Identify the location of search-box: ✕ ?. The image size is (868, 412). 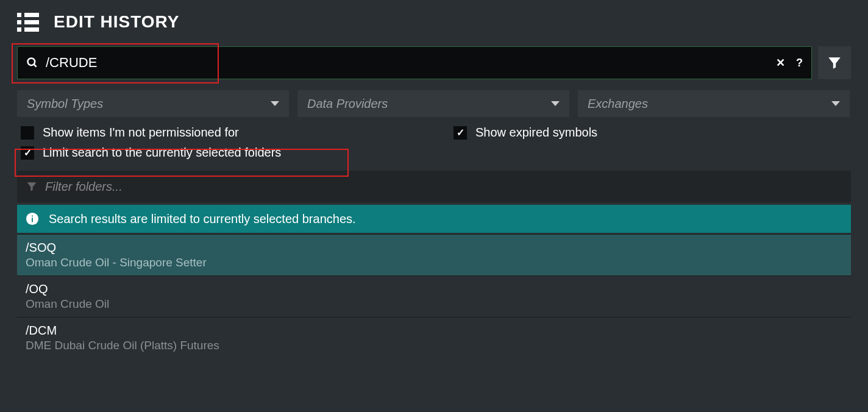
(414, 63).